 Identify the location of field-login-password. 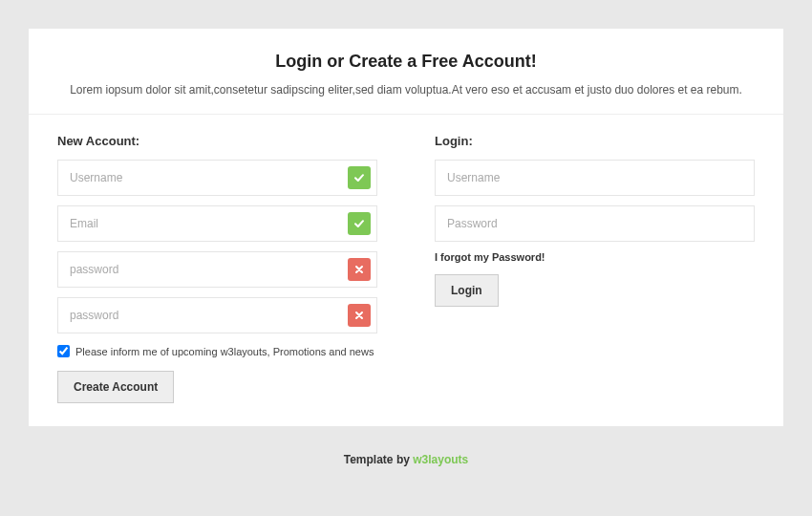
(594, 224).